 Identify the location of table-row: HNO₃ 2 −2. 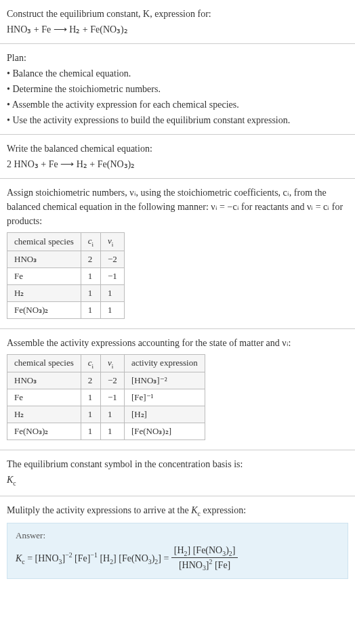
(66, 259).